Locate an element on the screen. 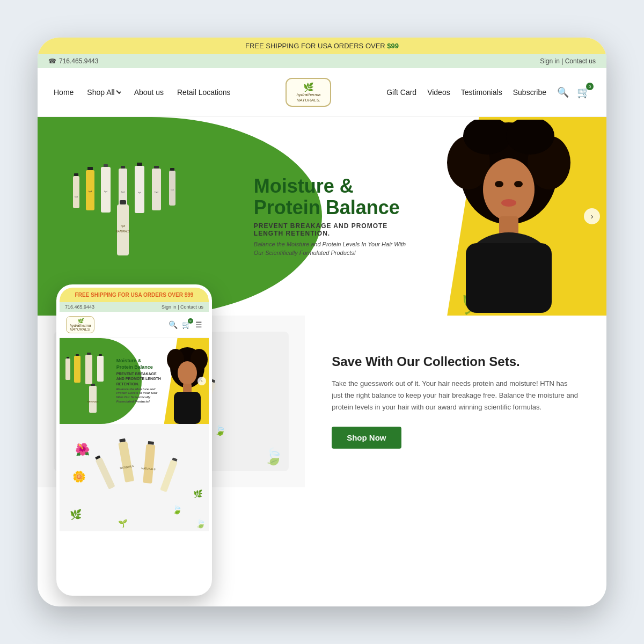 The height and width of the screenshot is (644, 644). leaf-decoration-bottom: 🍃 is located at coordinates (274, 456).